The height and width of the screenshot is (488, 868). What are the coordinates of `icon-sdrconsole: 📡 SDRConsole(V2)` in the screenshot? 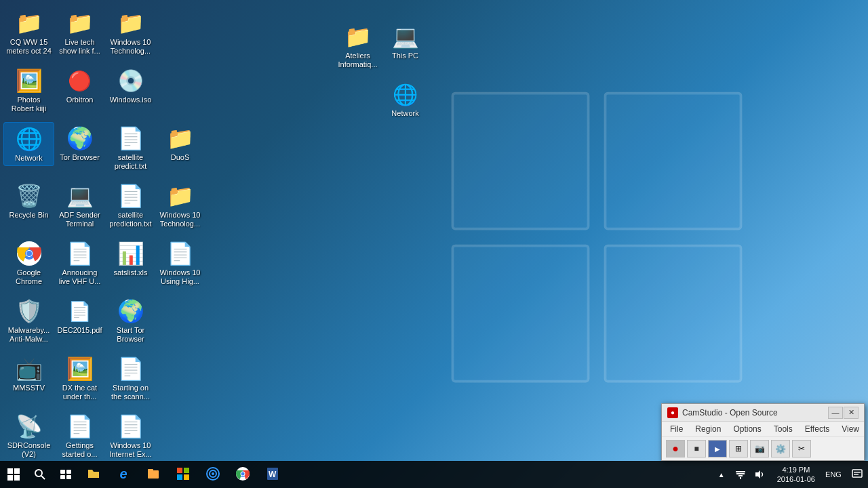 It's located at (28, 436).